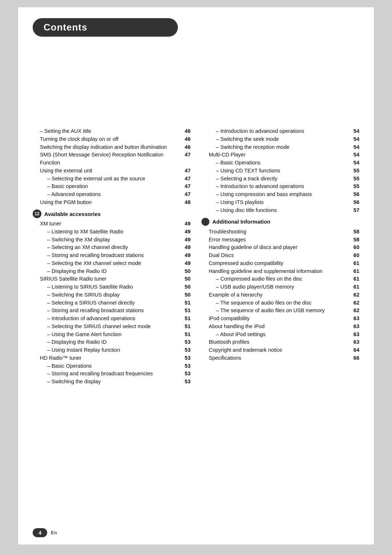 This screenshot has width=392, height=555. What do you see at coordinates (287, 211) in the screenshot?
I see `list-item: – Using disc title functions 57` at bounding box center [287, 211].